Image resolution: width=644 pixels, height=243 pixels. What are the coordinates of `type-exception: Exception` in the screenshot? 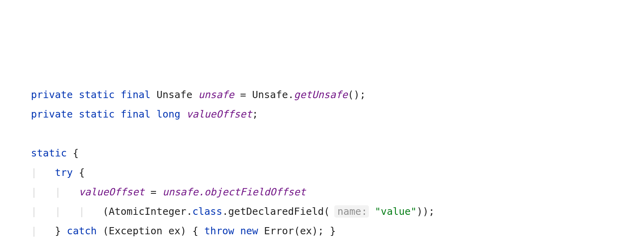 It's located at (136, 231).